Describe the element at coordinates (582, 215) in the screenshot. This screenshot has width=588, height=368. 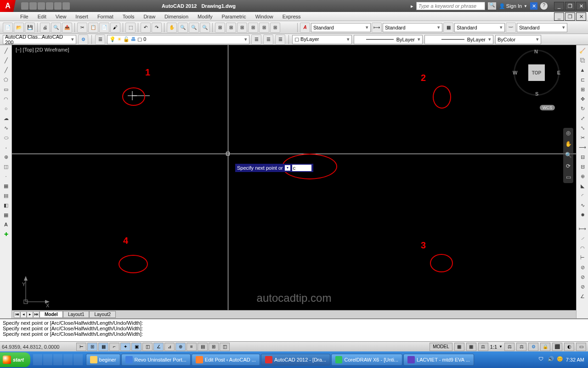
I see `explode-icon: ✸` at that location.